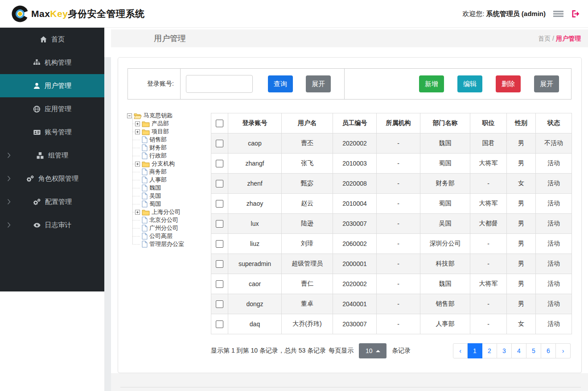 This screenshot has height=391, width=588. I want to click on chevron-right-icon, so click(9, 225).